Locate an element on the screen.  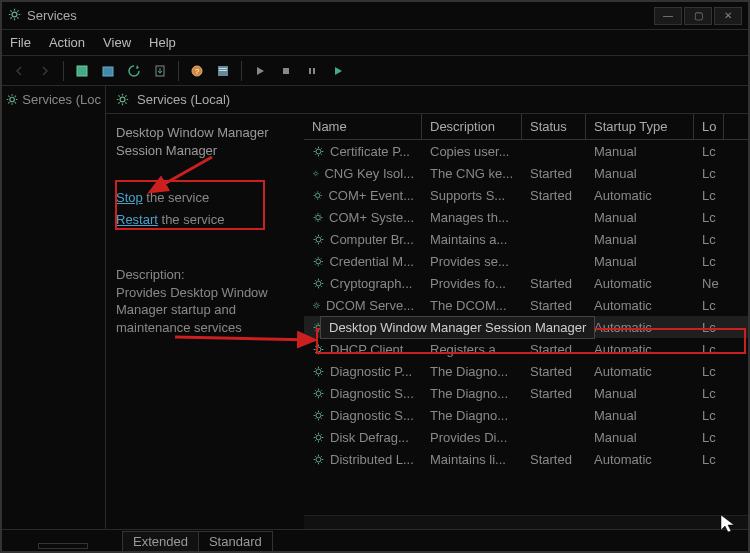
cell-name: DCOM Serve... is located at coordinates (370, 306).